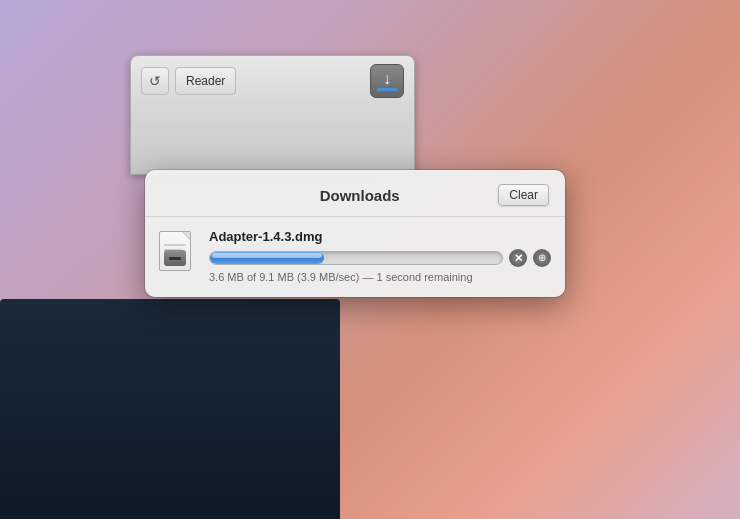  What do you see at coordinates (355, 194) in the screenshot?
I see `popup-header: Downloads Clear` at bounding box center [355, 194].